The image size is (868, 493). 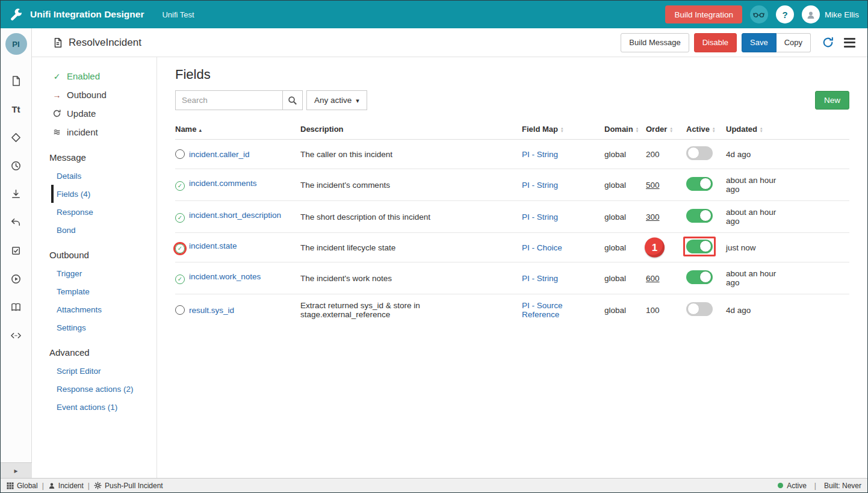 I want to click on nav-item-settings: Settings, so click(x=104, y=327).